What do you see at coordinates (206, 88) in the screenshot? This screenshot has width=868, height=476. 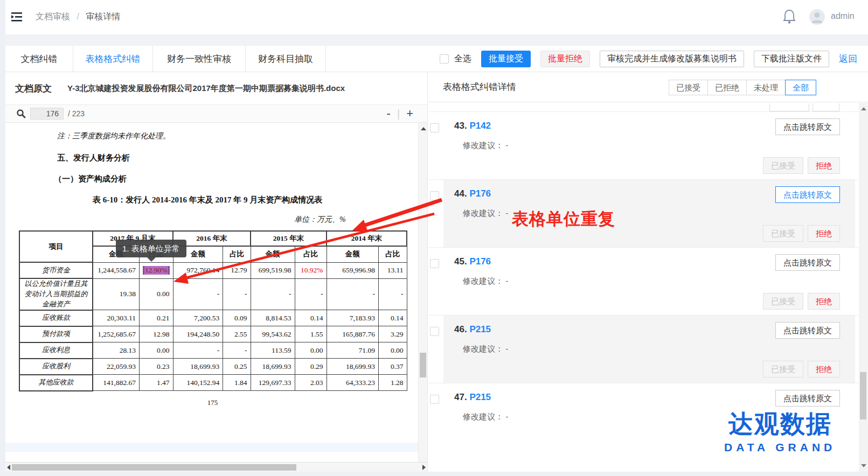 I see `document-filename: Y-3北京城建投资发展股份有限公司2017年度第一期中期票据募集说明书.docx` at bounding box center [206, 88].